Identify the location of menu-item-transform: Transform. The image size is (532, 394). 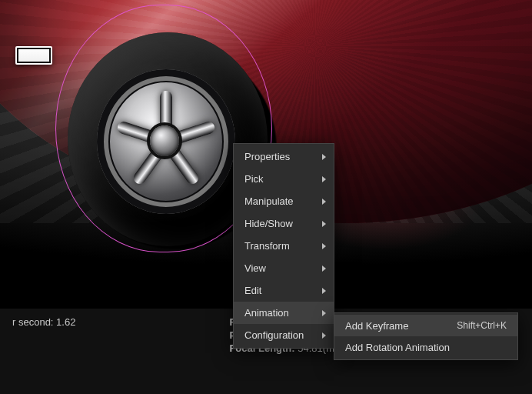
(284, 246).